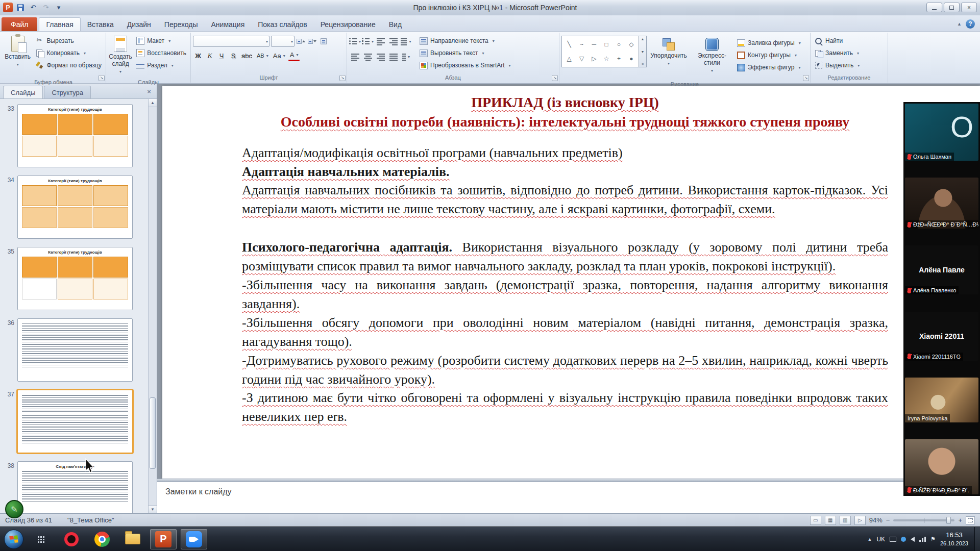 This screenshot has height=551, width=980. What do you see at coordinates (954, 539) in the screenshot?
I see `clock: 16:53 26.10.2023` at bounding box center [954, 539].